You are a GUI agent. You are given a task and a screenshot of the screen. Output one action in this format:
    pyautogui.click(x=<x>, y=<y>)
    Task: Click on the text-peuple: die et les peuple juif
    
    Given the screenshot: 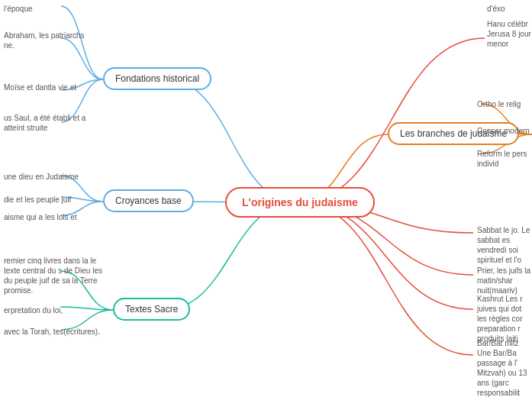 What is the action you would take?
    pyautogui.click(x=37, y=200)
    